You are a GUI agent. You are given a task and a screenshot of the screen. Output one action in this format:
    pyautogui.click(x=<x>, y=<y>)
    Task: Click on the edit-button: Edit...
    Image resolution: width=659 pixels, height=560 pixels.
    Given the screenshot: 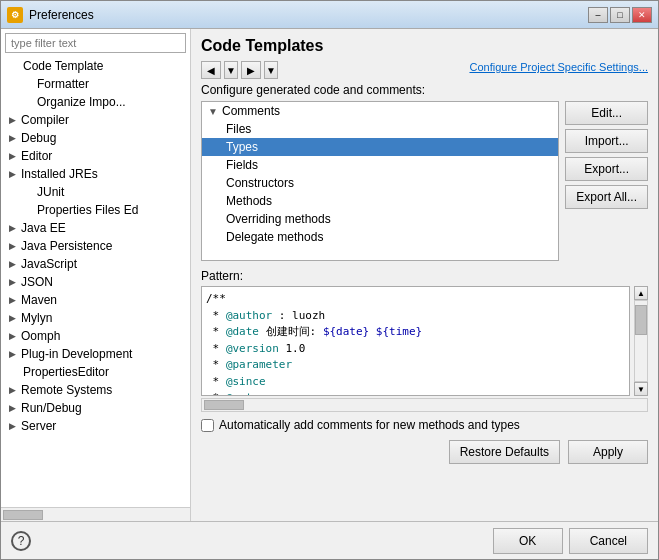 What is the action you would take?
    pyautogui.click(x=606, y=113)
    